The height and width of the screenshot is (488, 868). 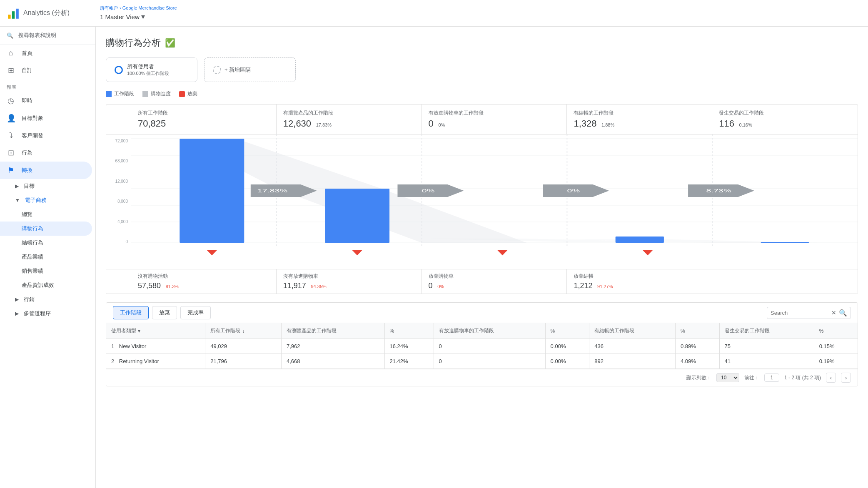 What do you see at coordinates (482, 361) in the screenshot?
I see `table-row: 2 Returning Visitor 21,796 4,668 21.42% …` at bounding box center [482, 361].